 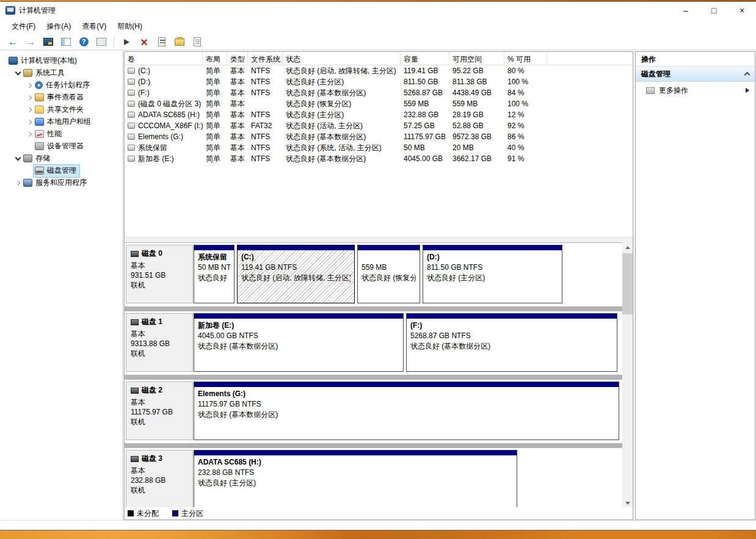 I want to click on tree-toggle-icon, so click(x=66, y=42).